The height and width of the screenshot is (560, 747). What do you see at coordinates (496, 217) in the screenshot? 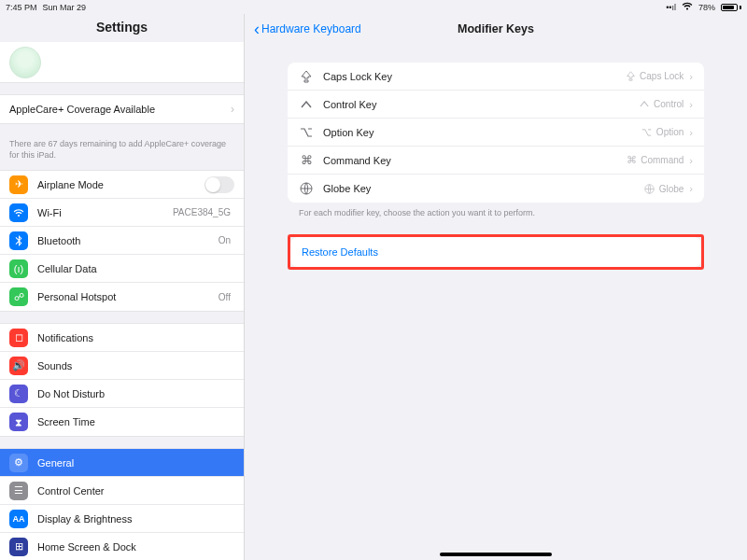
I see `section-caption: For each modifier key, choose the action…` at bounding box center [496, 217].